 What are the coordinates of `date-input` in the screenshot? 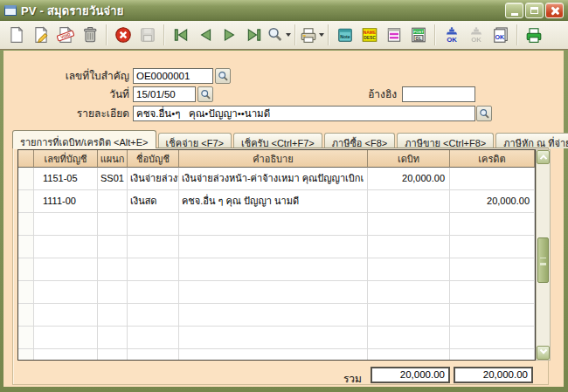 It's located at (164, 94).